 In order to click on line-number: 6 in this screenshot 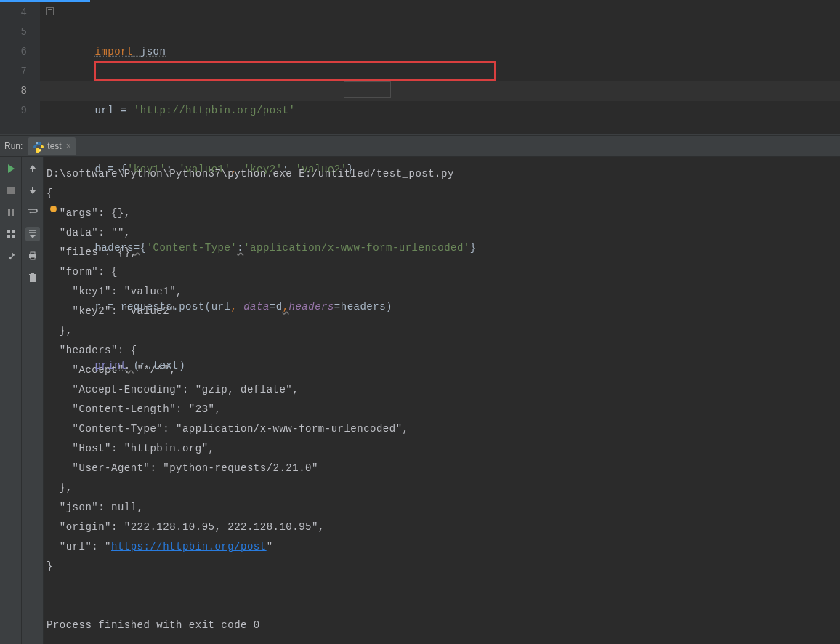, I will do `click(13, 52)`.